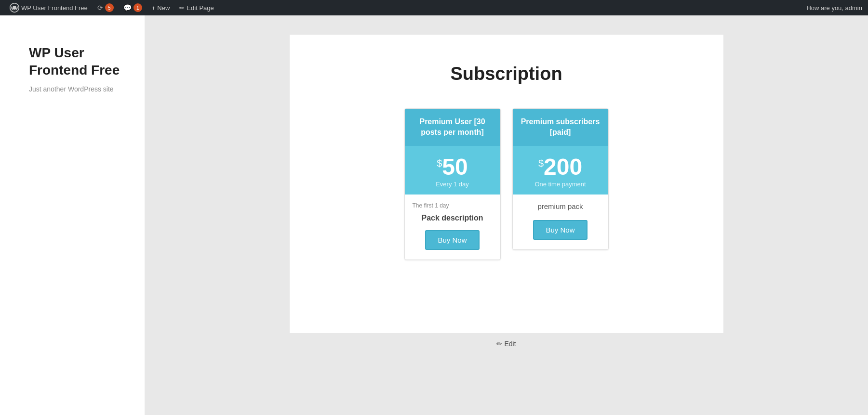  I want to click on subscription-card-1: Premium User [30 posts per month] $50 Ev…, so click(453, 184).